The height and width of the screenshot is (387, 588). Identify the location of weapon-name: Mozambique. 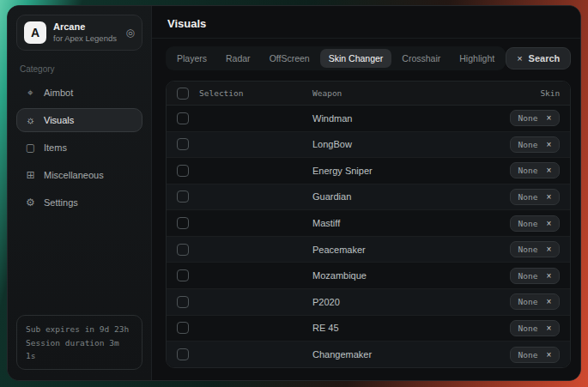
(407, 275).